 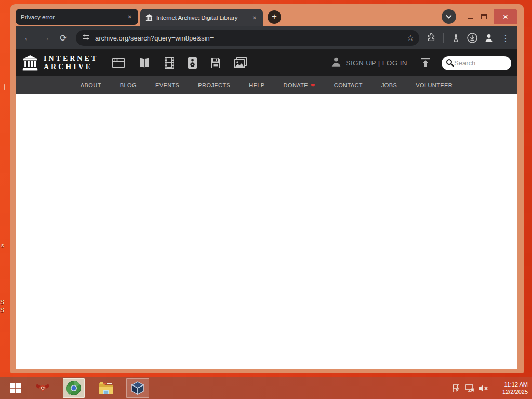 What do you see at coordinates (489, 38) in the screenshot?
I see `profile-avatar-icon` at bounding box center [489, 38].